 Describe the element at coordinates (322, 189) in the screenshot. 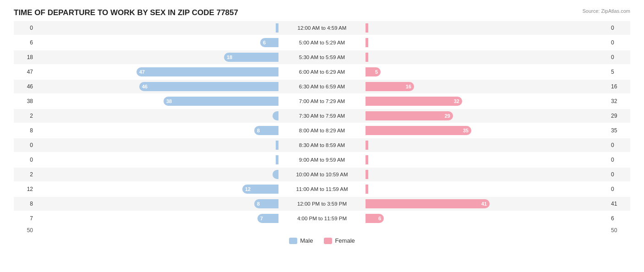

I see `table-row: 121211:00 AM to 11:59 AM0` at that location.